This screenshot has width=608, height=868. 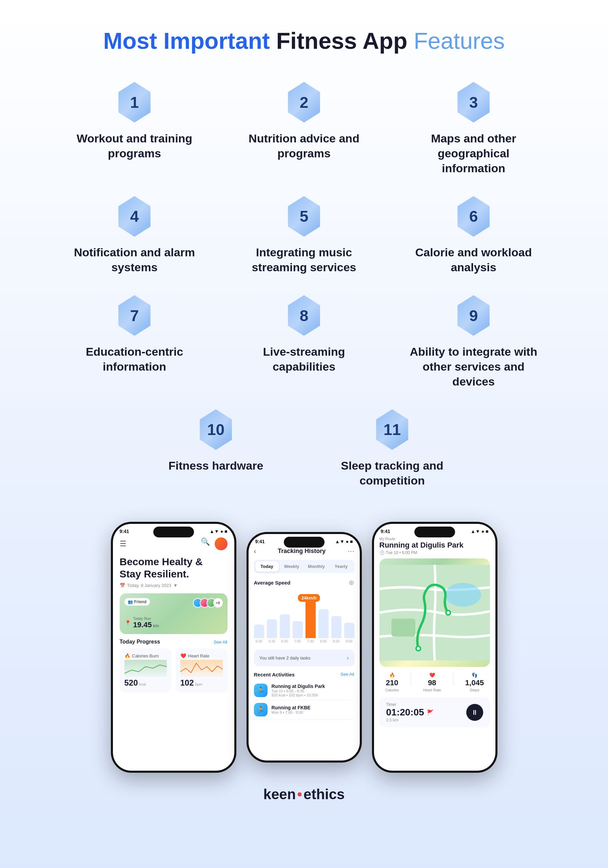 I want to click on phone-1-notch, so click(x=174, y=532).